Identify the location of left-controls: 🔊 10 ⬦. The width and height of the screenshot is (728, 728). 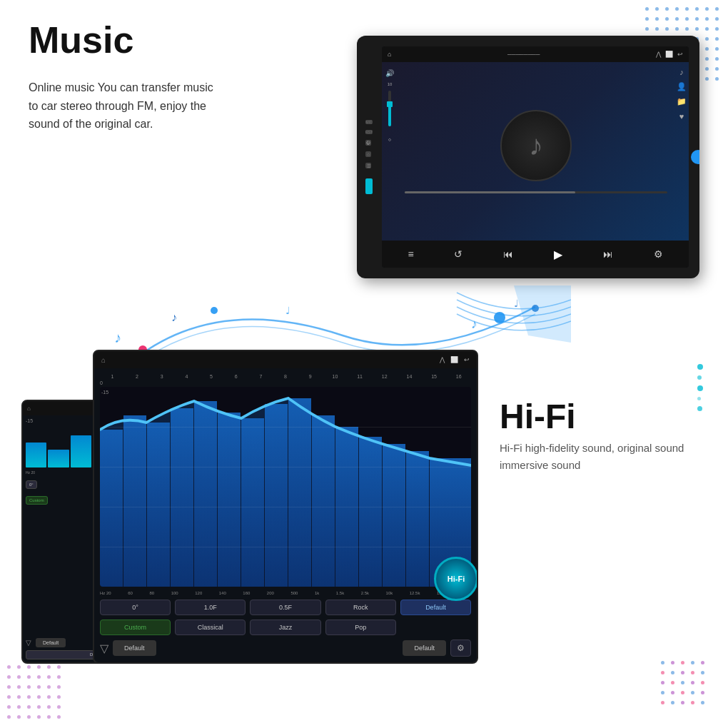
(390, 151).